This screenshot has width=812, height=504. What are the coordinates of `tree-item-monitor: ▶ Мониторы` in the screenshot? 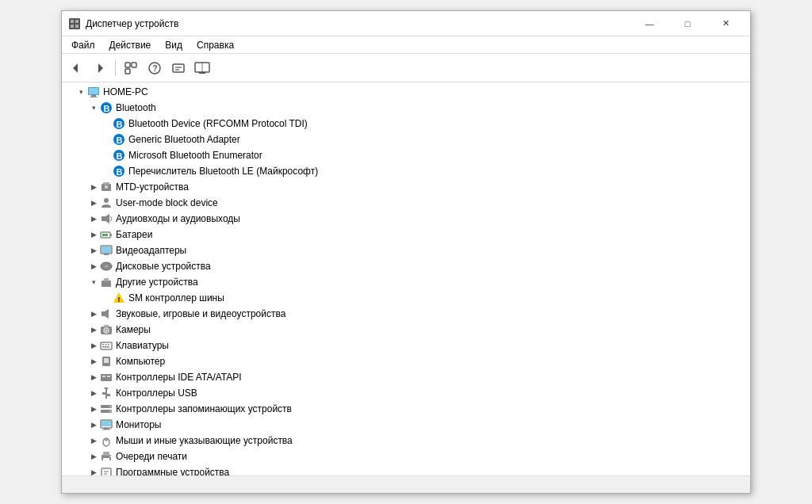 It's located at (406, 425).